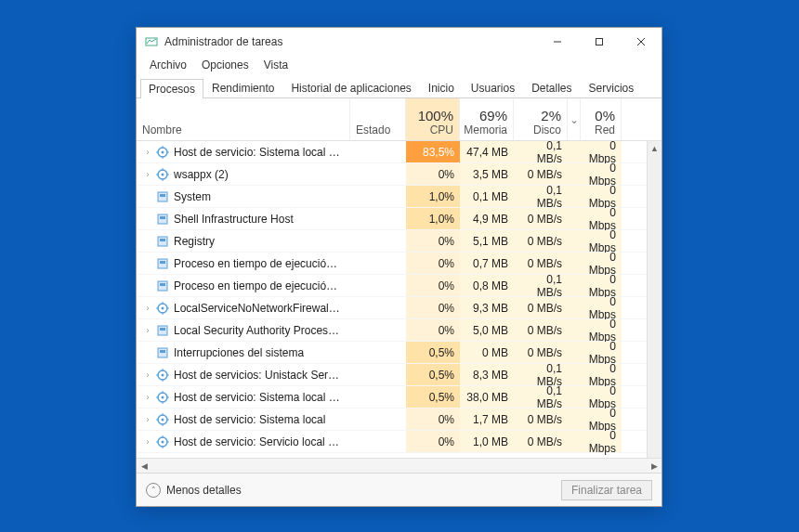 The height and width of the screenshot is (532, 799). Describe the element at coordinates (163, 264) in the screenshot. I see `system-icon` at that location.